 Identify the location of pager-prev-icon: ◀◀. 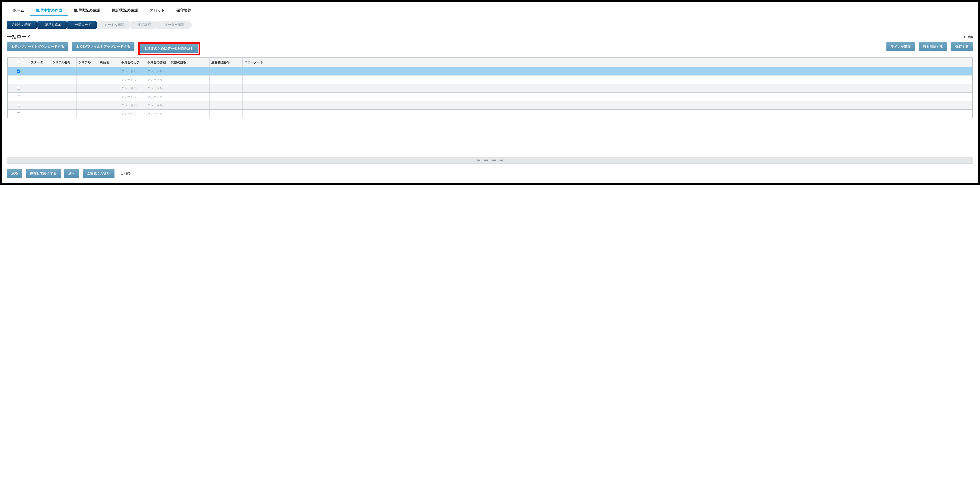
(486, 160).